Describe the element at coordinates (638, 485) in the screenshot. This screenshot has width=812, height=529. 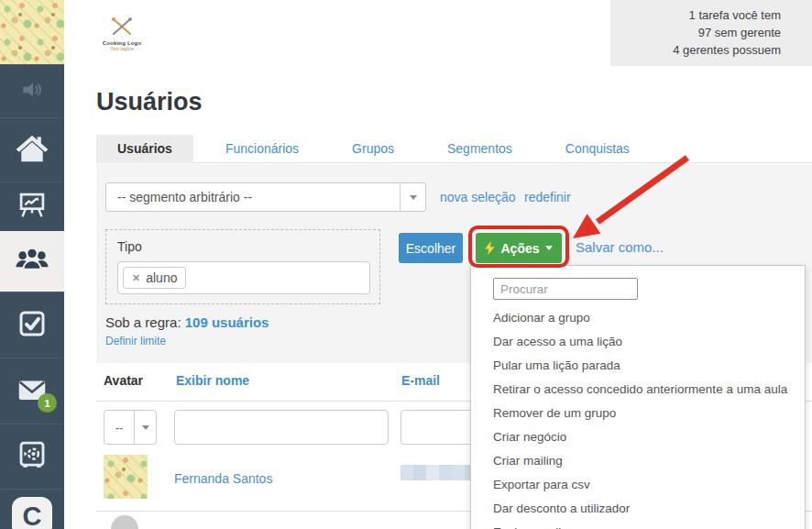
I see `menu-item-exportar-csv: Exportar para csv` at that location.